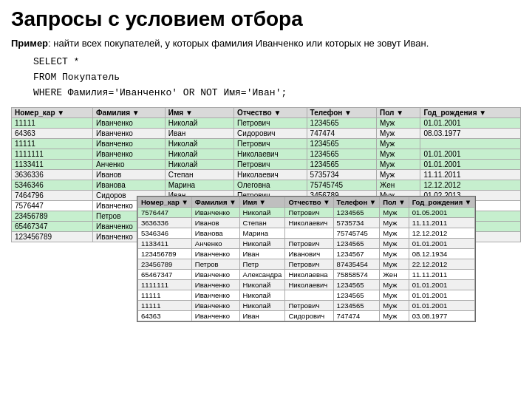  Describe the element at coordinates (277, 62) in the screenshot. I see `code-line-1: SELECT *` at that location.